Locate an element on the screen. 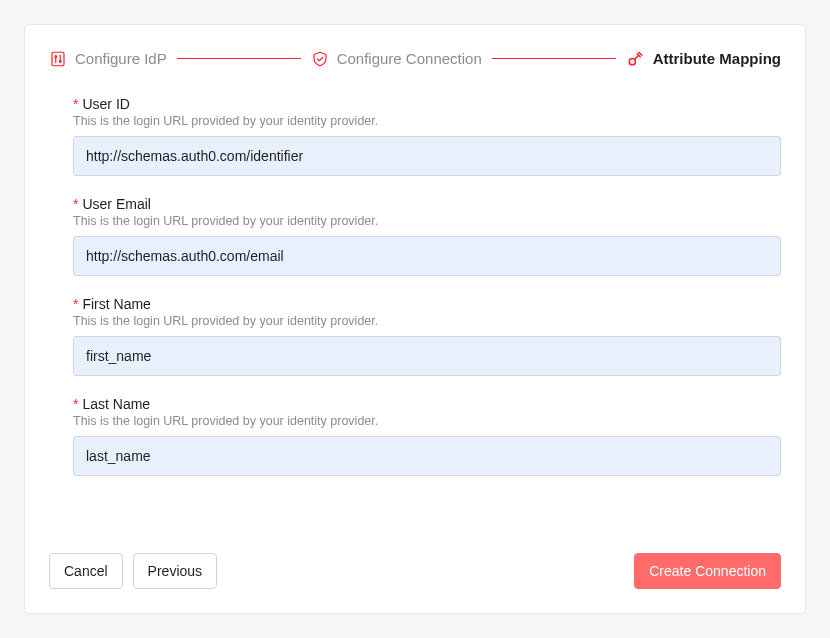 This screenshot has width=830, height=638. user-id-input is located at coordinates (427, 156).